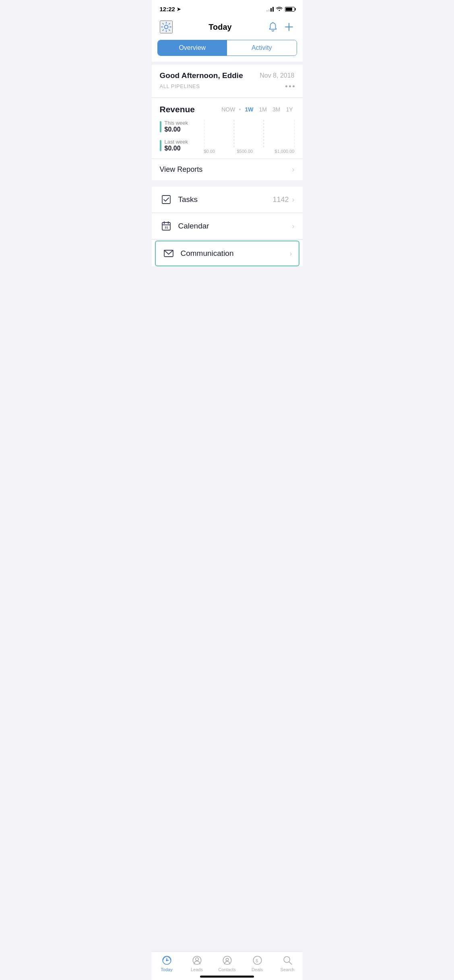 Image resolution: width=454 pixels, height=980 pixels. Describe the element at coordinates (279, 9) in the screenshot. I see `wifi-icon` at that location.